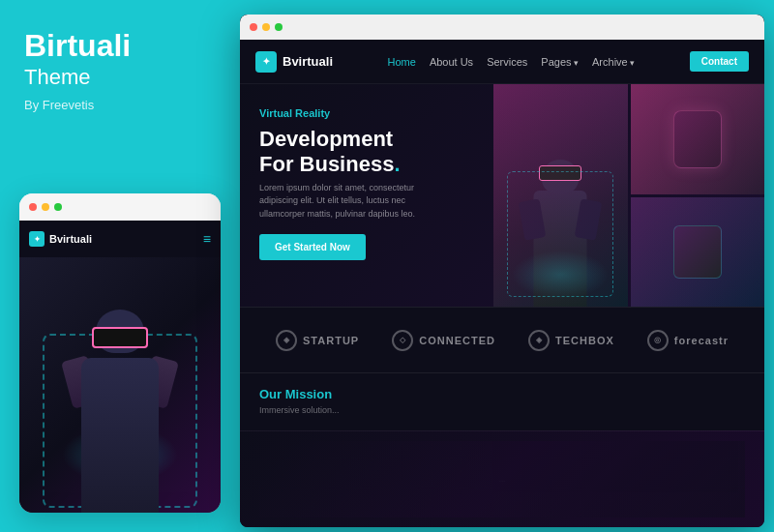  I want to click on mission-title: Our Mission, so click(502, 395).